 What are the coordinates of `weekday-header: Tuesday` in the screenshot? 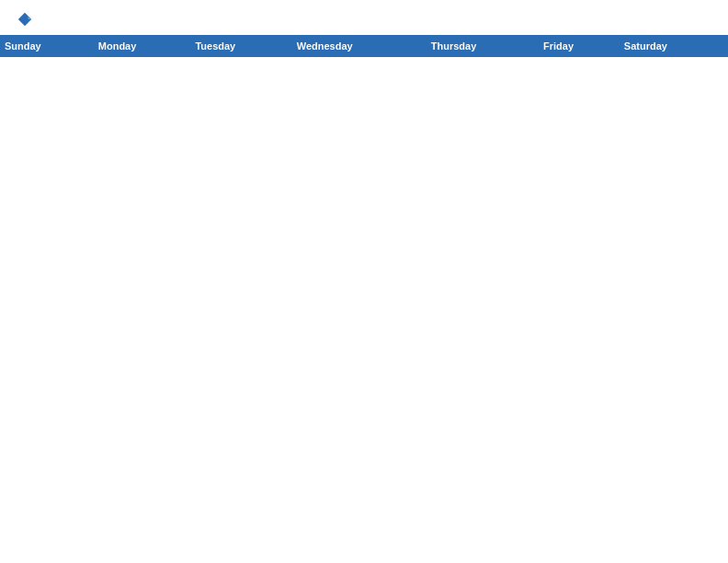 It's located at (242, 46).